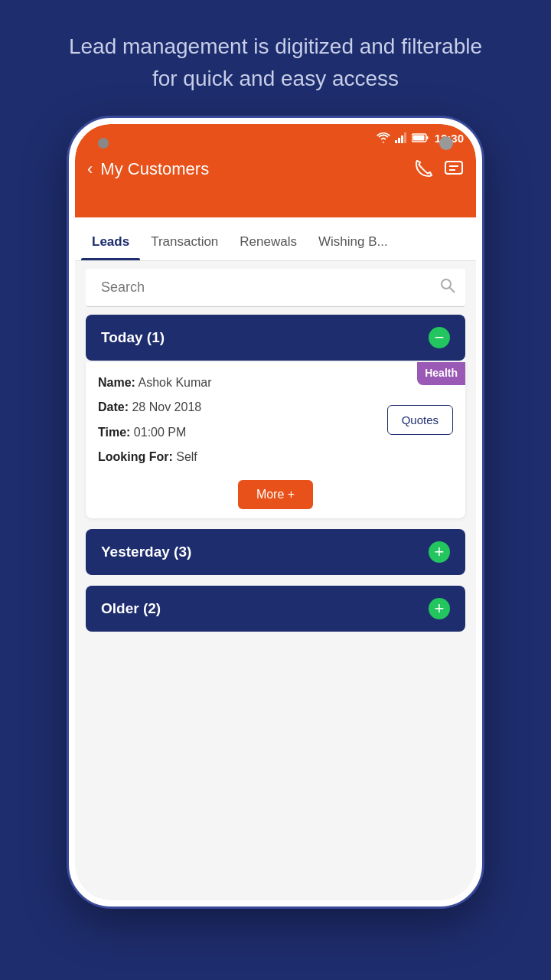 This screenshot has height=980, width=551. I want to click on more-button: More +, so click(276, 495).